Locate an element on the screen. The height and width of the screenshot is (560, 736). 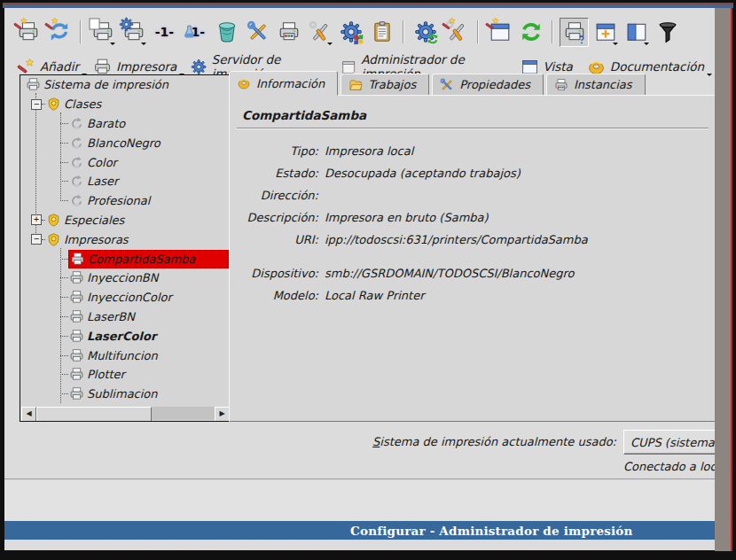
tree-item-impresoras: − Impresoras is located at coordinates (126, 239).